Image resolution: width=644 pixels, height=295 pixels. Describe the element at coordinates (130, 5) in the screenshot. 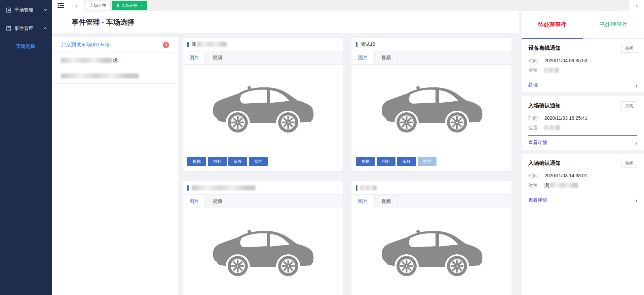

I see `route-tab-lot-select: 车场选择 ×` at that location.